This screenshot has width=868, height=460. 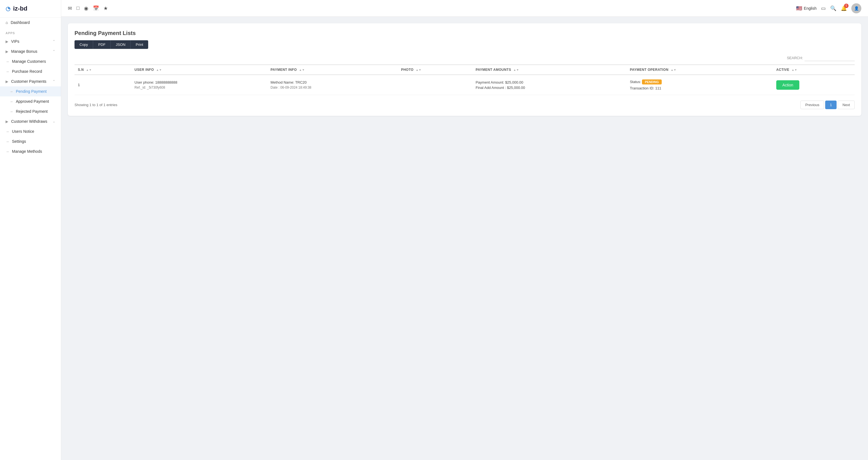 I want to click on col-payment-info: PAYMENT INFO ▲▼, so click(x=332, y=70).